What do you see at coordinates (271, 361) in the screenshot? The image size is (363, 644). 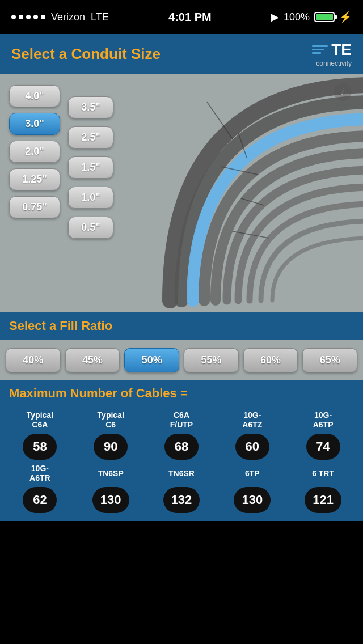 I see `fill-btn-60: 60%` at bounding box center [271, 361].